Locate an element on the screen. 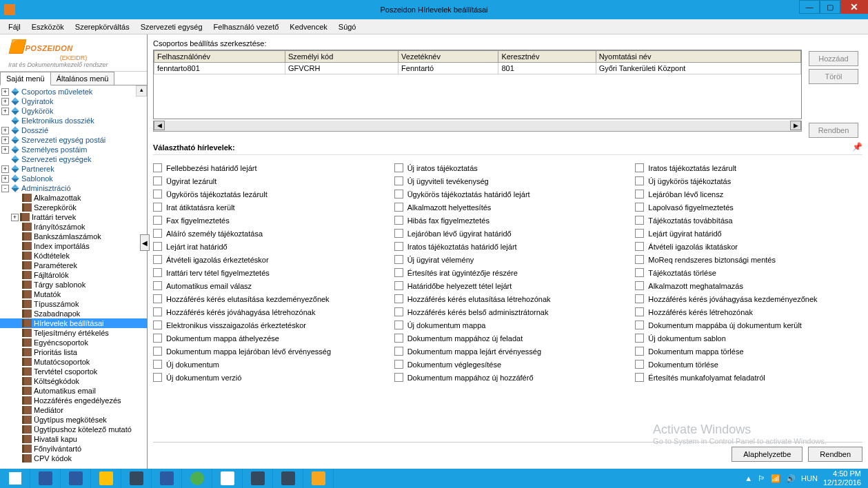 The image size is (868, 488). newsletter-checkbox: Hozzáférés kérés jóváhagyása létrehozóna… is located at coordinates (267, 312).